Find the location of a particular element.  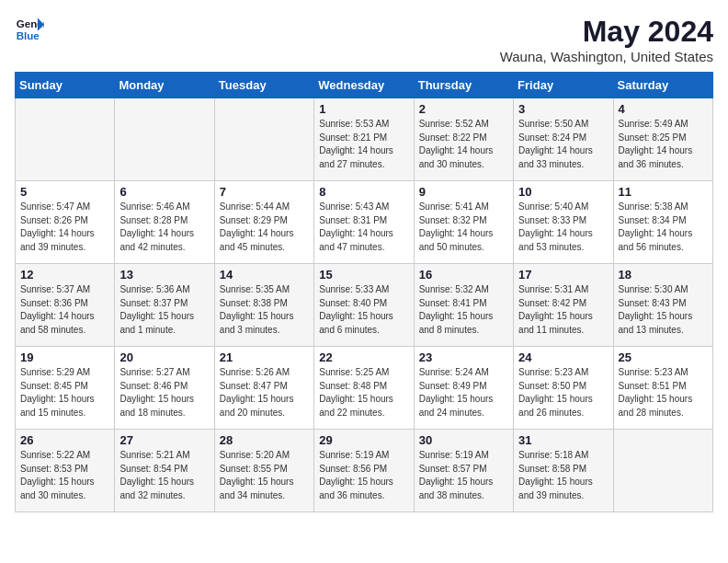

calendar-cell: 16Sunrise: 5:32 AMSunset: 8:41 PMDayligh… is located at coordinates (463, 305).